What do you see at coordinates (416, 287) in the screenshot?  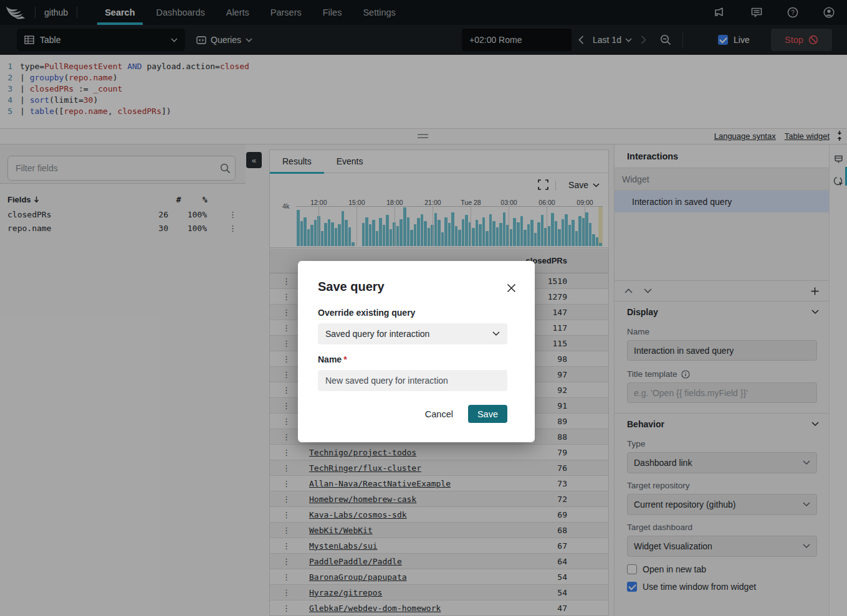 I see `modal-title: Save query` at bounding box center [416, 287].